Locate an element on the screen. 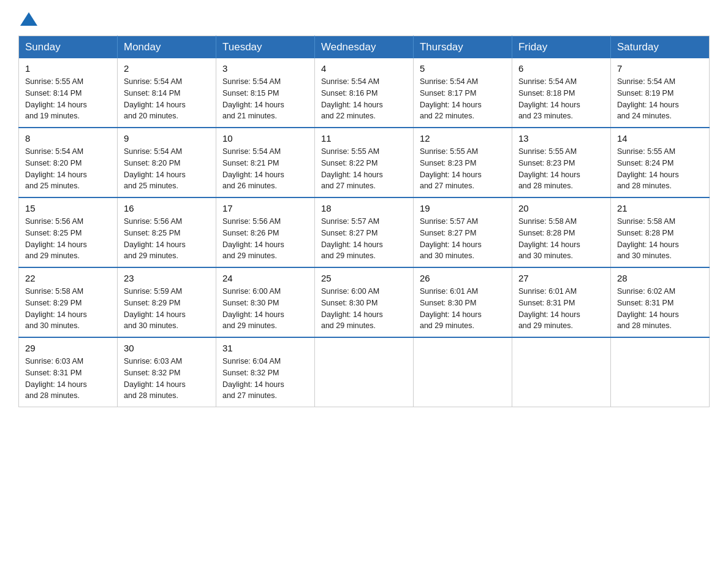 Image resolution: width=728 pixels, height=563 pixels. day-number: 15 is located at coordinates (68, 209).